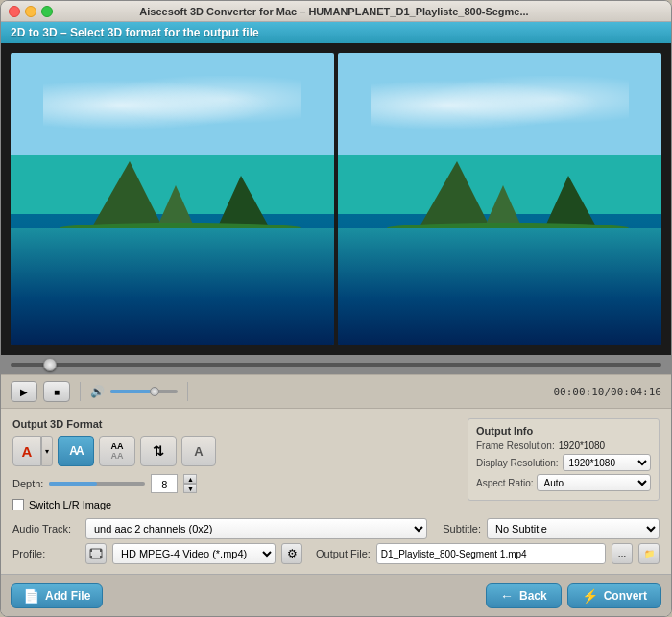 The image size is (672, 617). What do you see at coordinates (626, 596) in the screenshot?
I see `convert-label: Convert` at bounding box center [626, 596].